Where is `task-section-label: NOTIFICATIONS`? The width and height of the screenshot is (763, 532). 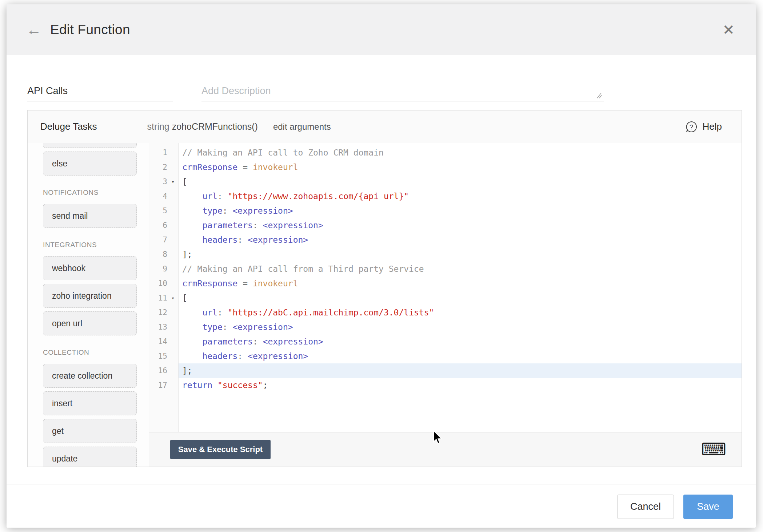 task-section-label: NOTIFICATIONS is located at coordinates (96, 193).